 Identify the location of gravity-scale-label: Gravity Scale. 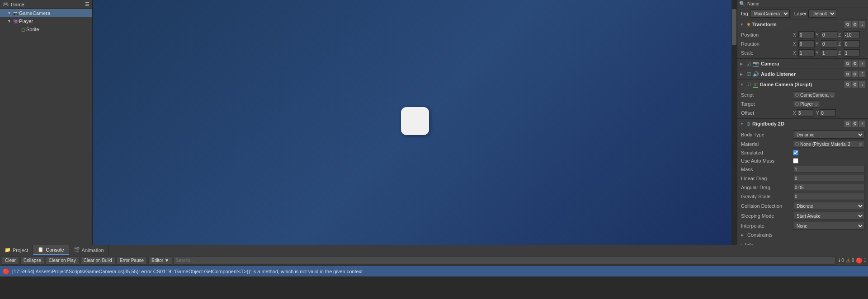
(767, 196).